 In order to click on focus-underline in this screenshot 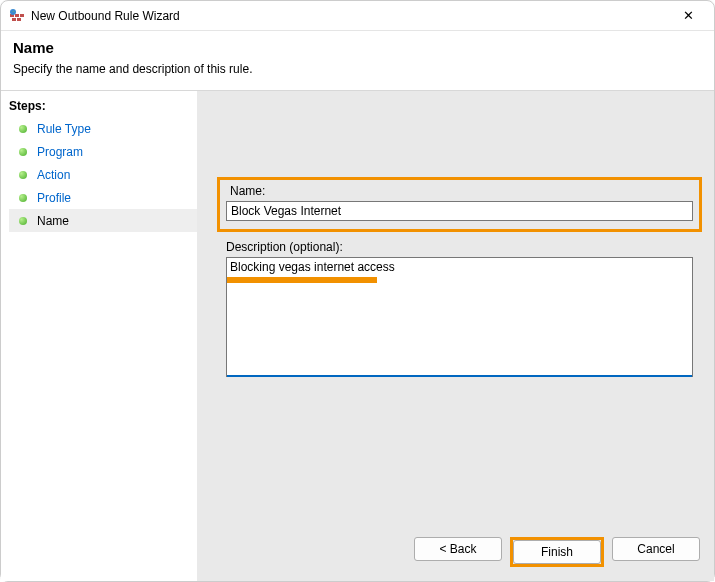, I will do `click(460, 376)`.